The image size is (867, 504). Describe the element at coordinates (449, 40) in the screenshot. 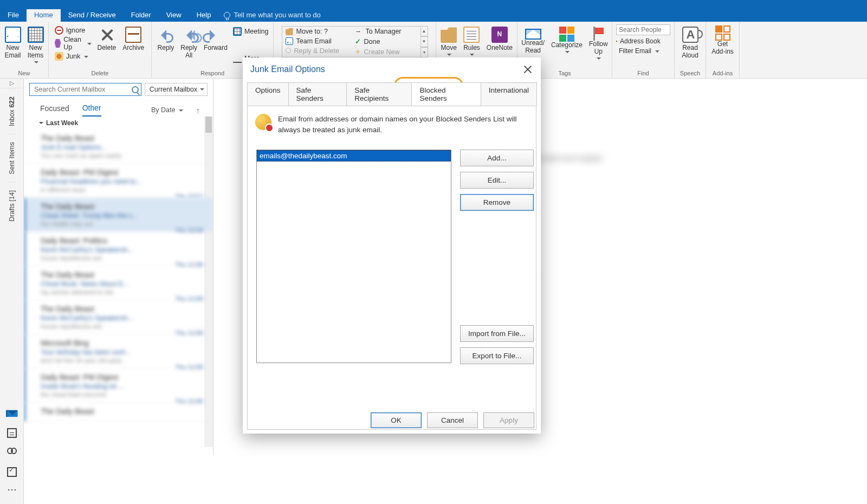

I see `move-button: Move` at that location.